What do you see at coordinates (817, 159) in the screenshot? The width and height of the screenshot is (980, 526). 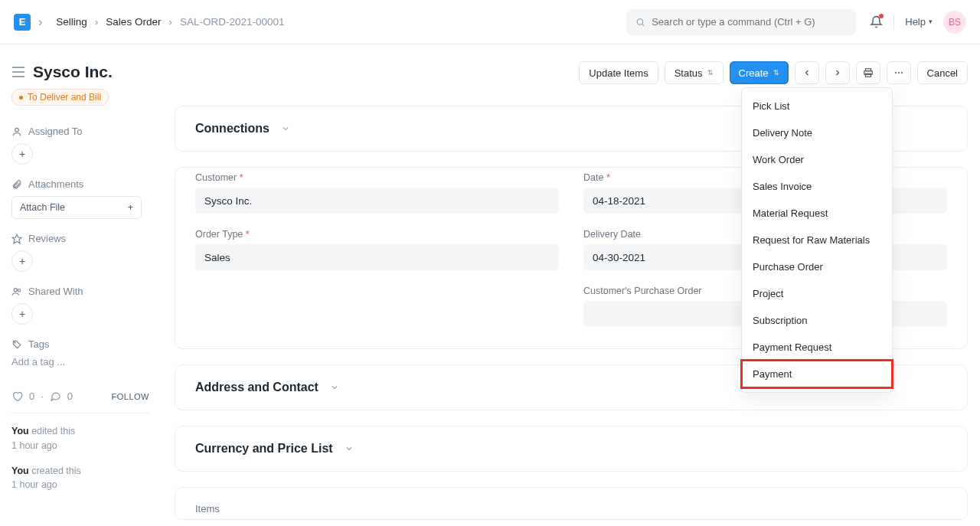 I see `dd-work-order: Work Order` at bounding box center [817, 159].